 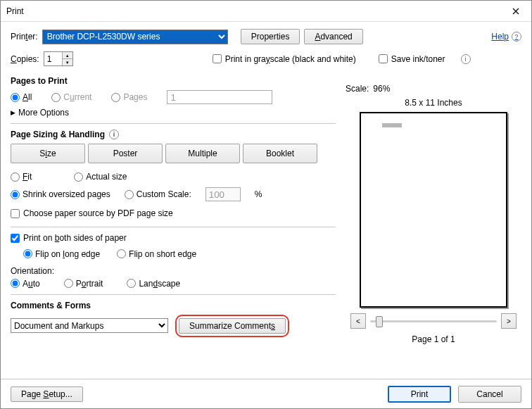 What do you see at coordinates (509, 321) in the screenshot?
I see `next-page-button: >` at bounding box center [509, 321].